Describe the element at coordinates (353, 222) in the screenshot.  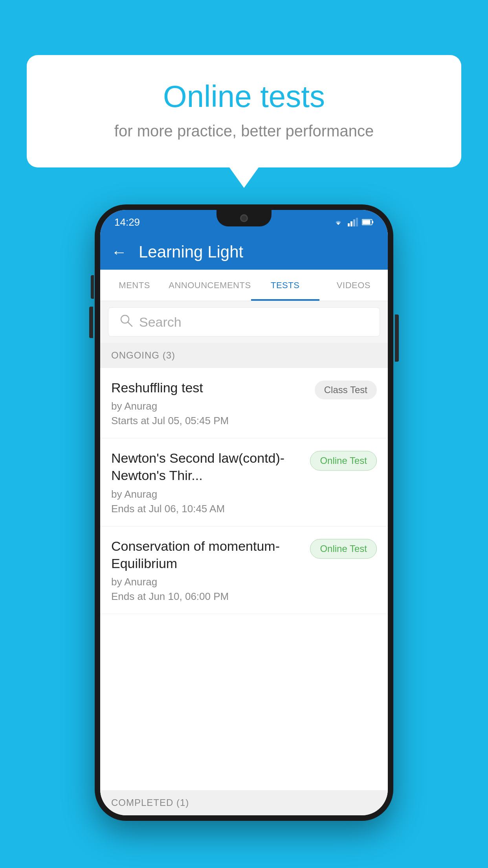
I see `status-icons` at that location.